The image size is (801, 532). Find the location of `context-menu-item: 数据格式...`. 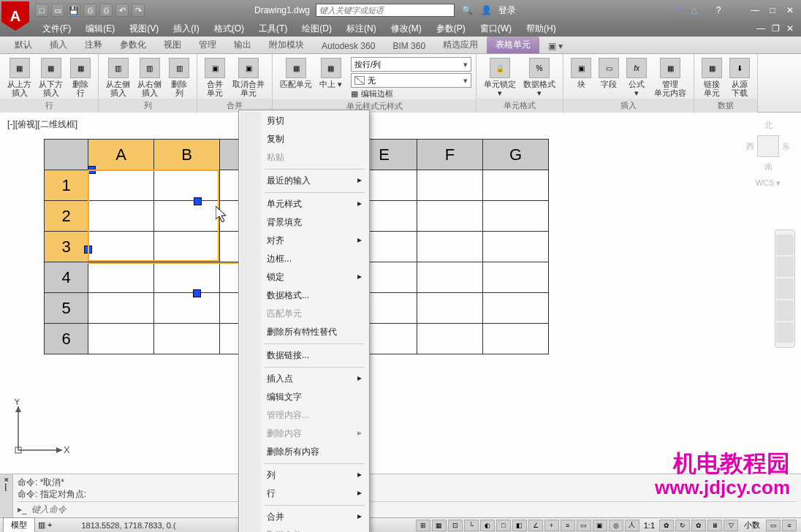

context-menu-item: 数据格式... is located at coordinates (304, 295).